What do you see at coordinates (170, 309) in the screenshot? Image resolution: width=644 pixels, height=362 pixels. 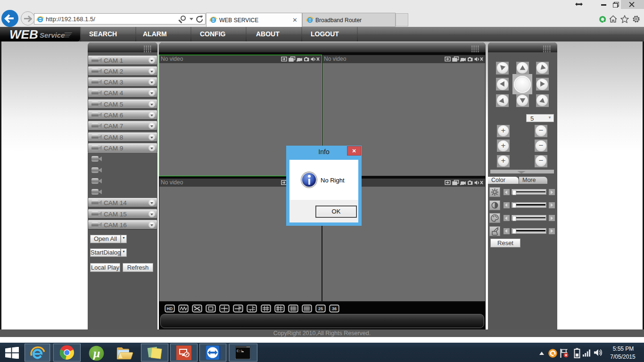 I see `svg-text: HD` at bounding box center [170, 309].